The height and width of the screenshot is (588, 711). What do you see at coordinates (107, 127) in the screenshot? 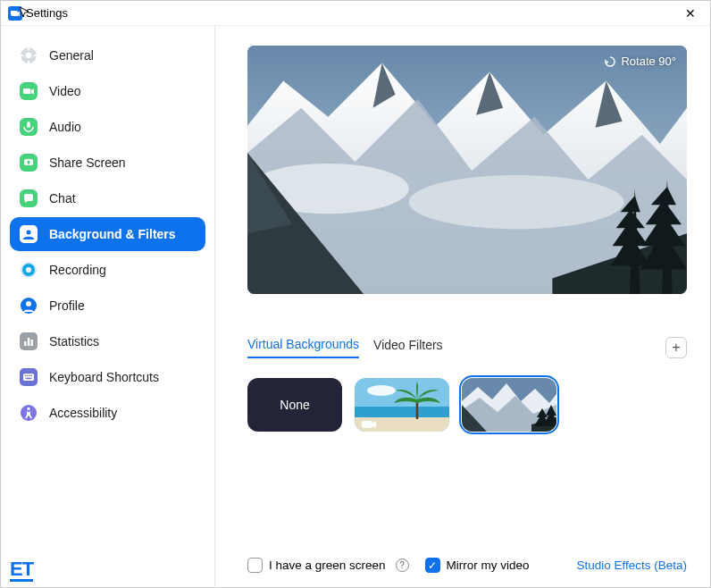
I see `sidebar-item-audio: Audio` at bounding box center [107, 127].